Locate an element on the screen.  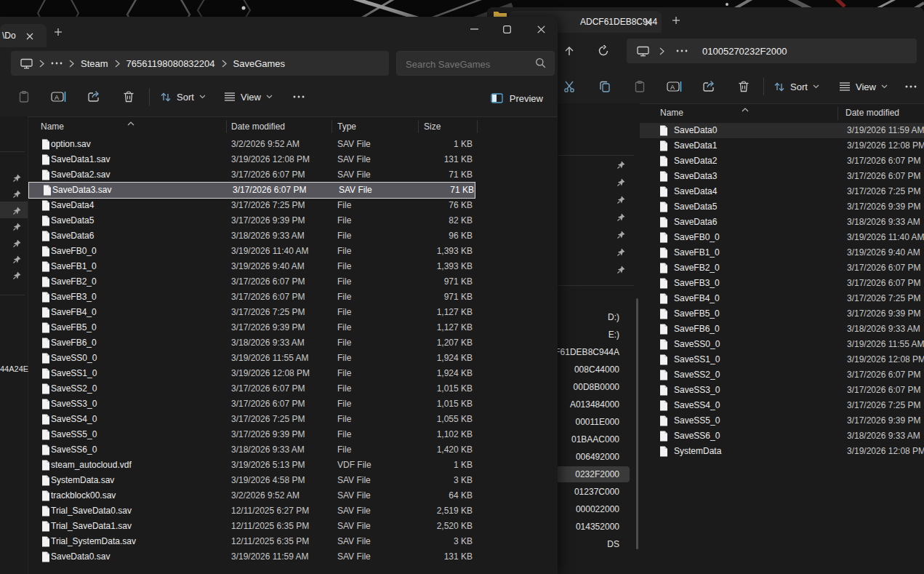
file-row: SaveFB3_03/17/2026 6:07 PM is located at coordinates (782, 284).